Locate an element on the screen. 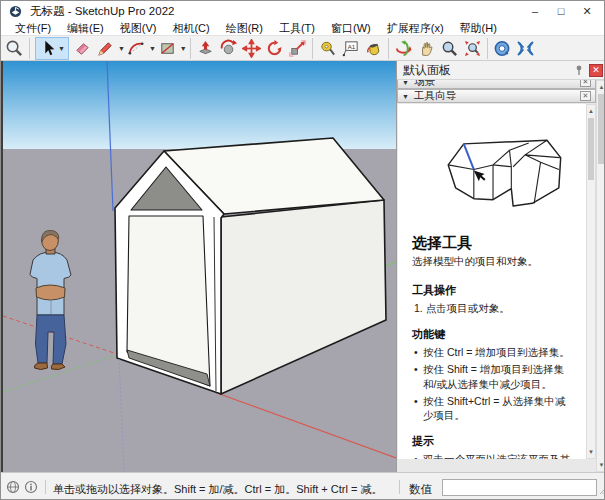  zoom-tool-button is located at coordinates (450, 48).